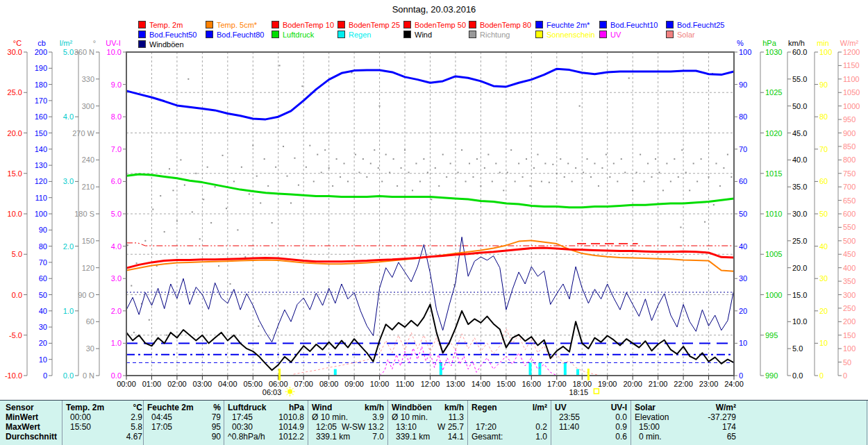  Describe the element at coordinates (774, 52) in the screenshot. I see `axis-tick-label: 1030` at that location.